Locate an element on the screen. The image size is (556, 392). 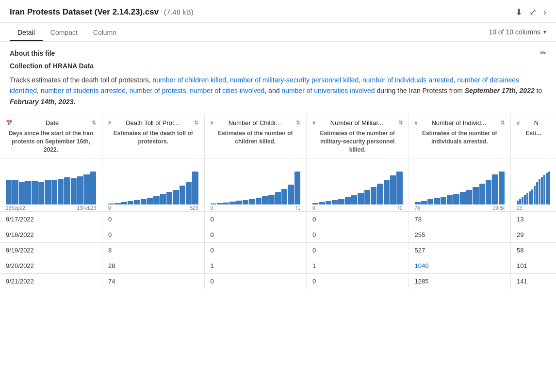
highlight-children: number of children killed is located at coordinates (189, 80).